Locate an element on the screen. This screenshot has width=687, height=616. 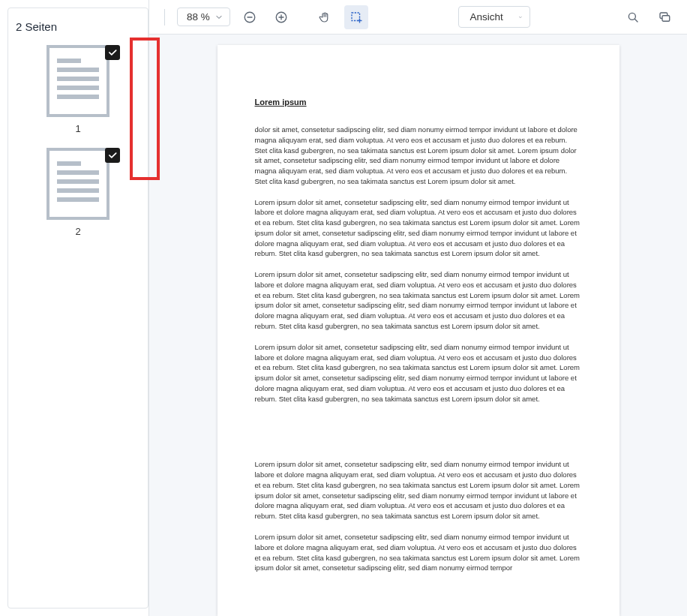
annotation-highlight-box is located at coordinates (145, 109).